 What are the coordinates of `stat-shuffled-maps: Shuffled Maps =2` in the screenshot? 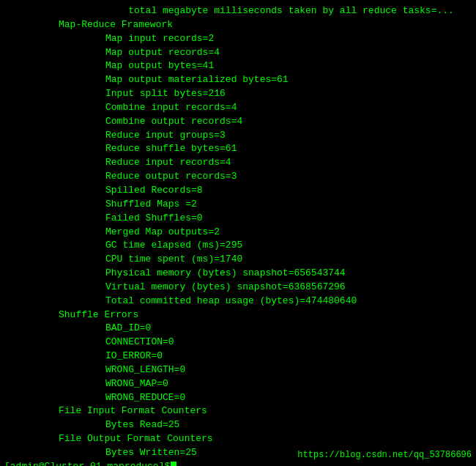 It's located at (238, 205).